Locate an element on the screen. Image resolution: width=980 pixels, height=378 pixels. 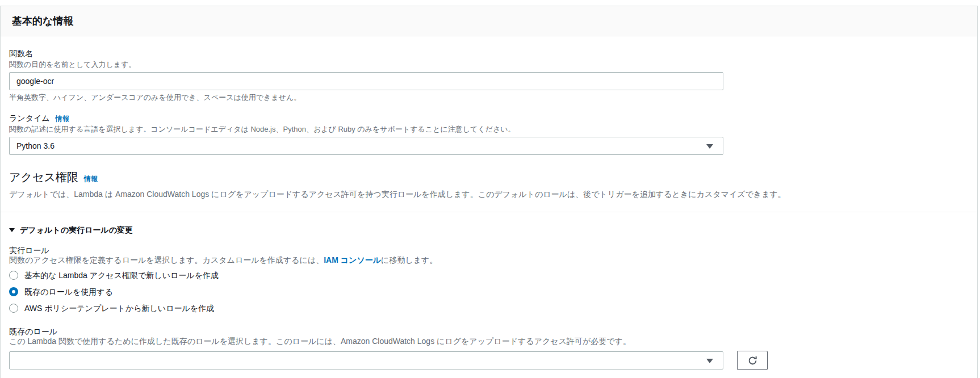
permissions-section: アクセス権限 情報 デフォルトでは、Lambda は Amazon CloudW… is located at coordinates (489, 184).